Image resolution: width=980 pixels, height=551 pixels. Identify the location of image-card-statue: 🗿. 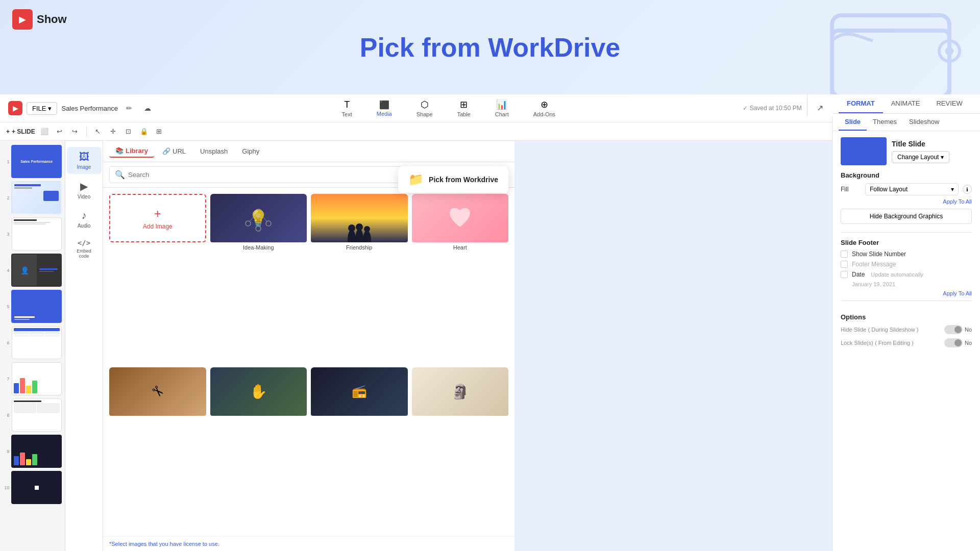
(460, 449).